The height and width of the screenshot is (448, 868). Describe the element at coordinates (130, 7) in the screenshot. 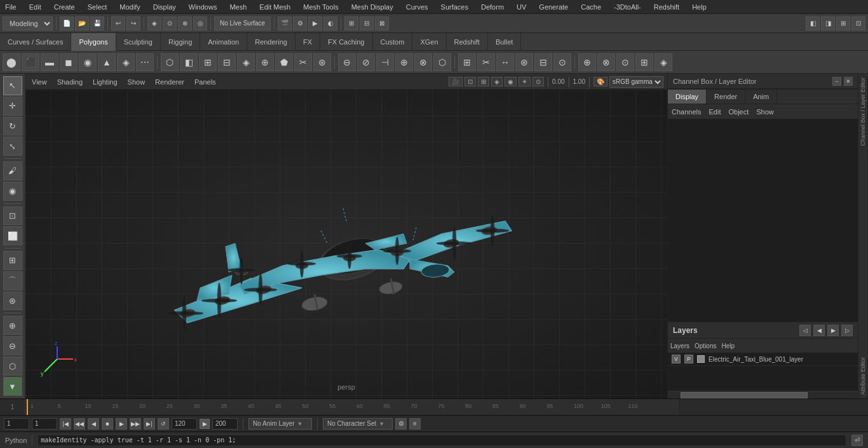

I see `menu-modify: Modify` at that location.